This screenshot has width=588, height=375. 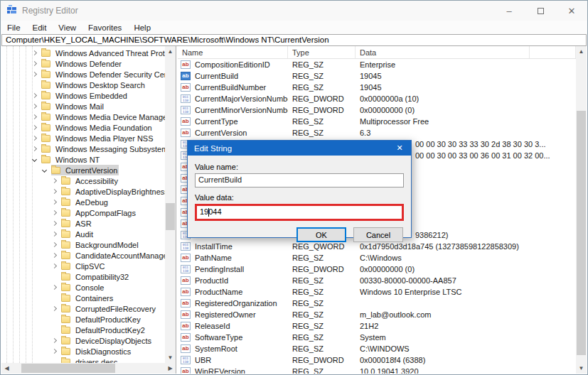 What do you see at coordinates (582, 233) in the screenshot?
I see `list-vscroll-thumb` at bounding box center [582, 233].